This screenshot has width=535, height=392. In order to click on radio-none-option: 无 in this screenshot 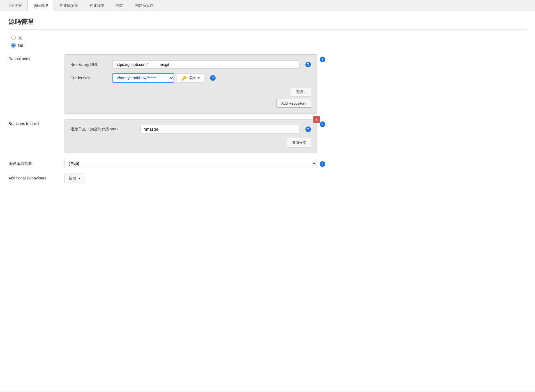, I will do `click(269, 38)`.